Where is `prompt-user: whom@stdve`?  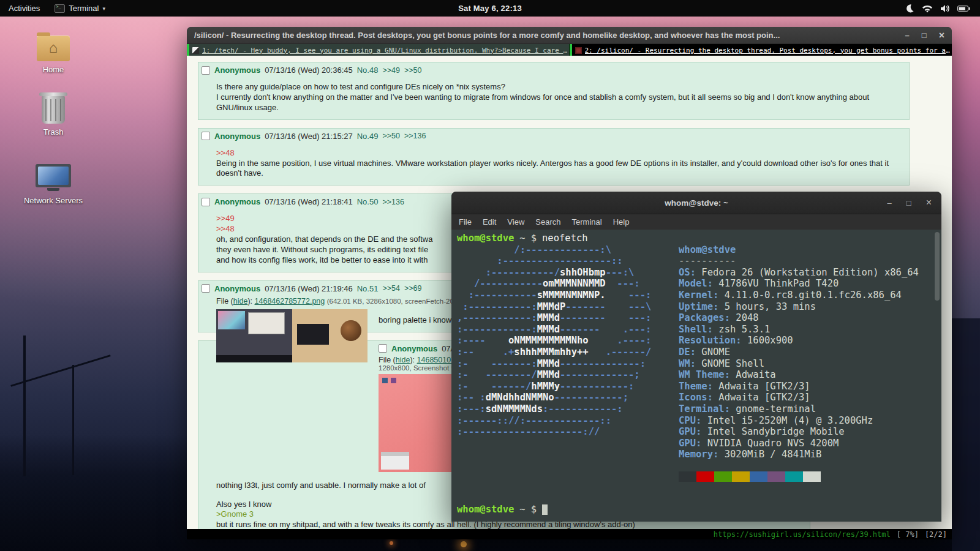
prompt-user: whom@stdve is located at coordinates (485, 509).